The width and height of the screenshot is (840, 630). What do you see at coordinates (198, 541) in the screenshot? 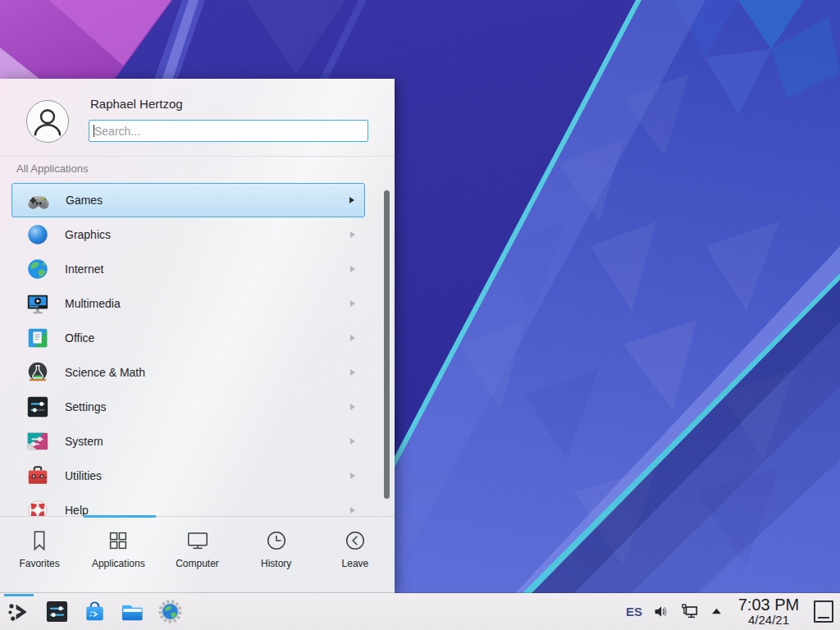
I see `monitor-icon` at bounding box center [198, 541].